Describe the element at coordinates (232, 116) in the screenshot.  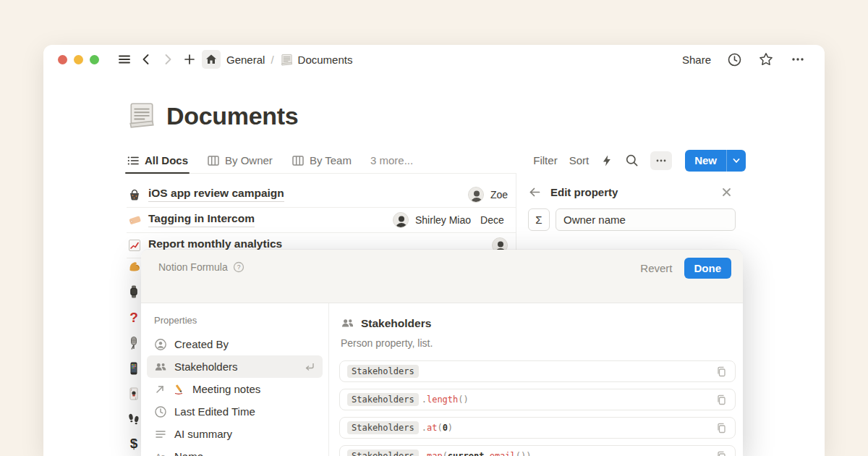
I see `page-title: Documents` at that location.